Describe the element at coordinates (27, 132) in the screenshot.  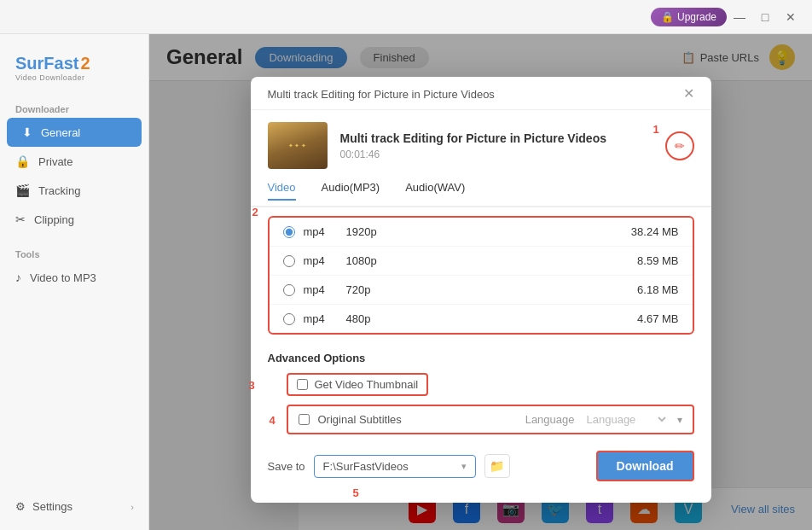
I see `download-icon: ⬇` at that location.